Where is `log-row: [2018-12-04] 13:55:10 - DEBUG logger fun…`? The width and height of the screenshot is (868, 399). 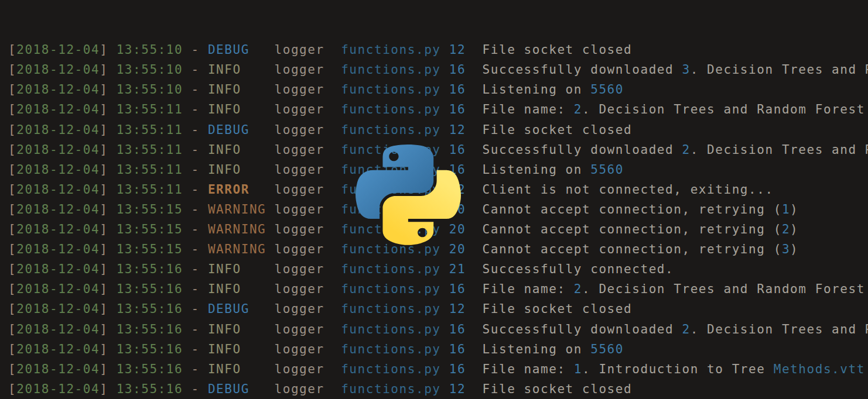 log-row: [2018-12-04] 13:55:10 - DEBUG logger fun… is located at coordinates (438, 50).